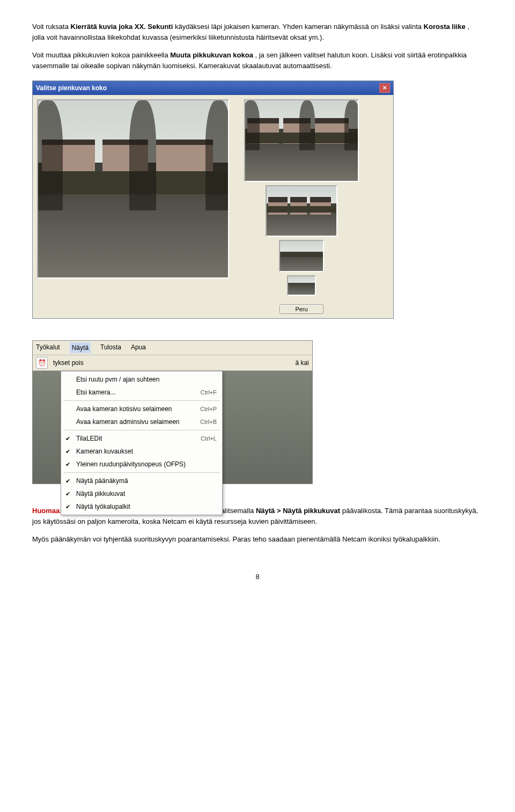 Image resolution: width=515 pixels, height=812 pixels. I want to click on menu-item-label: Näytä työkalupalkit, so click(144, 507).